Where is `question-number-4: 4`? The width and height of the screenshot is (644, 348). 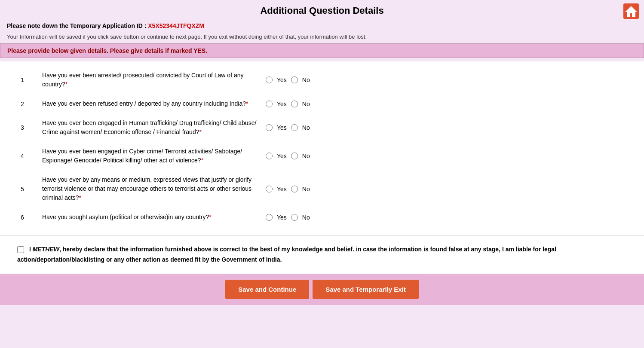 question-number-4: 4 is located at coordinates (28, 156).